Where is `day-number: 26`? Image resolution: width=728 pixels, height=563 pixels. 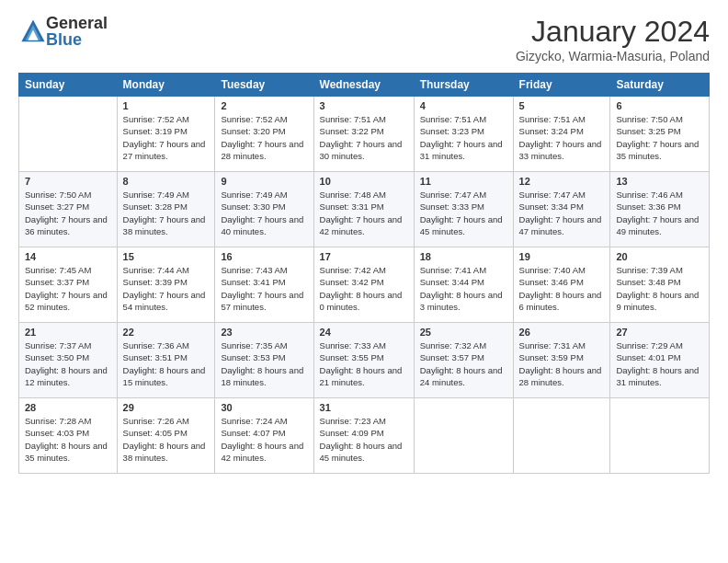
day-number: 26 is located at coordinates (563, 332).